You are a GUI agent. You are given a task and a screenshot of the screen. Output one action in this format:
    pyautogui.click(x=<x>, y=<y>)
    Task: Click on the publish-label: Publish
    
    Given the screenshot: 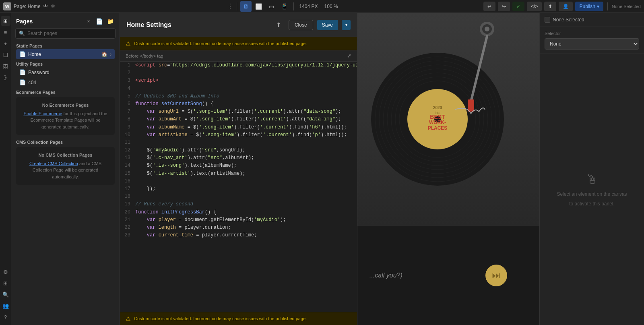 What is the action you would take?
    pyautogui.click(x=587, y=6)
    